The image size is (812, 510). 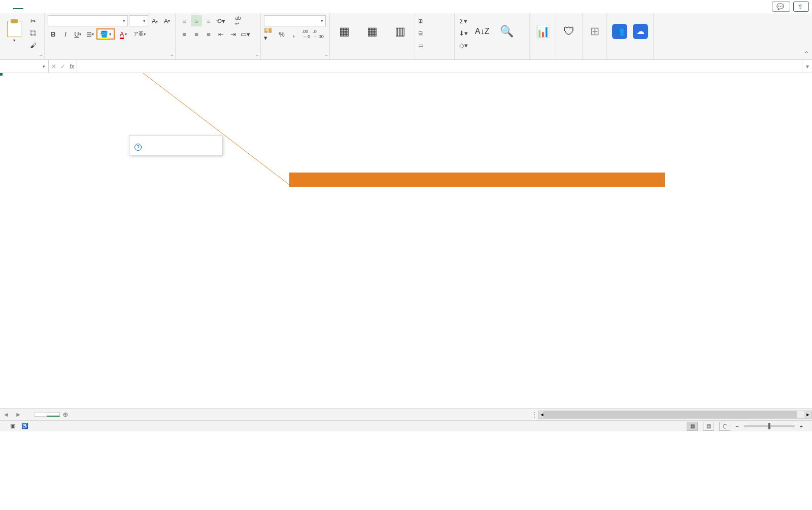 I want to click on menu-data, so click(x=59, y=7).